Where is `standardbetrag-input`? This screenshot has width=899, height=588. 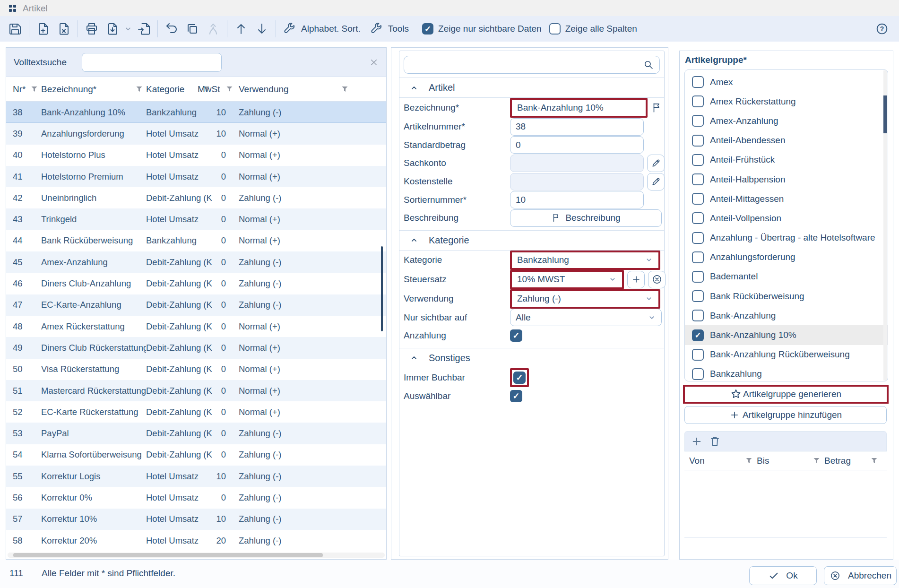 standardbetrag-input is located at coordinates (577, 145).